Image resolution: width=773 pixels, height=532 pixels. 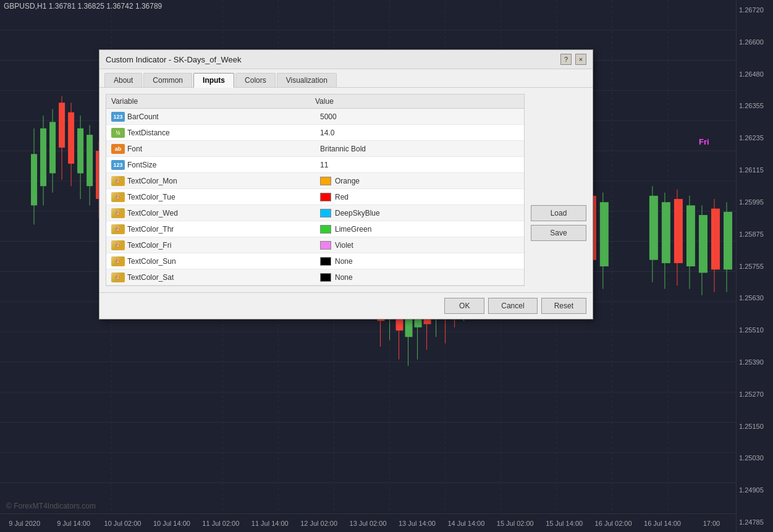 I want to click on time-label: 11 Jul 14:00, so click(x=269, y=523).